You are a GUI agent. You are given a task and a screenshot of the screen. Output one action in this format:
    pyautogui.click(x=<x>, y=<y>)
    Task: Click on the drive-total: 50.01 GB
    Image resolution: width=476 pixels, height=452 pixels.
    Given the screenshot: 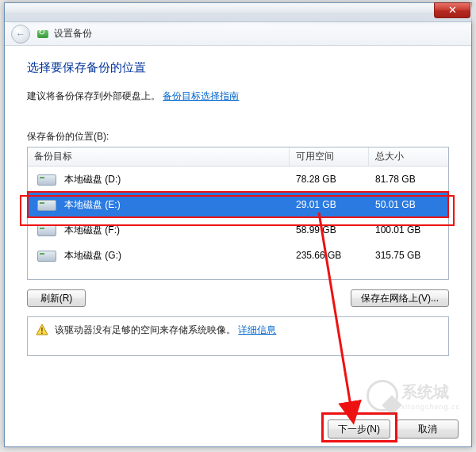 What is the action you would take?
    pyautogui.click(x=409, y=205)
    